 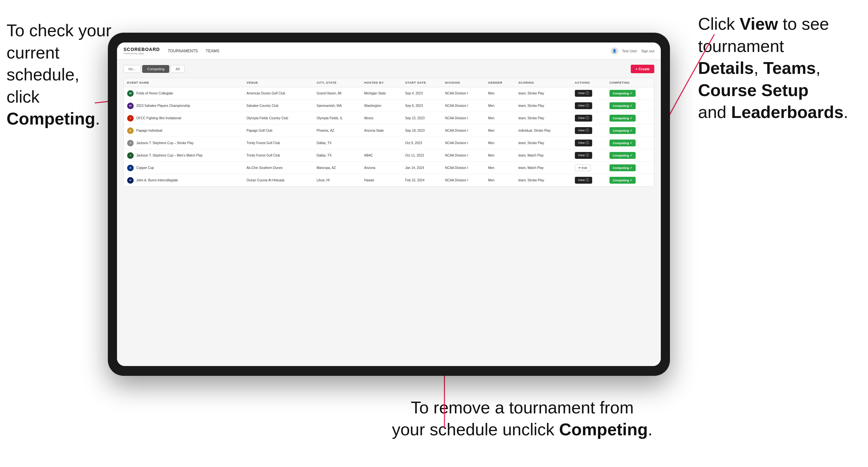 I want to click on table-body: M Folds of Honor Collegiate American Dun…, so click(x=389, y=137).